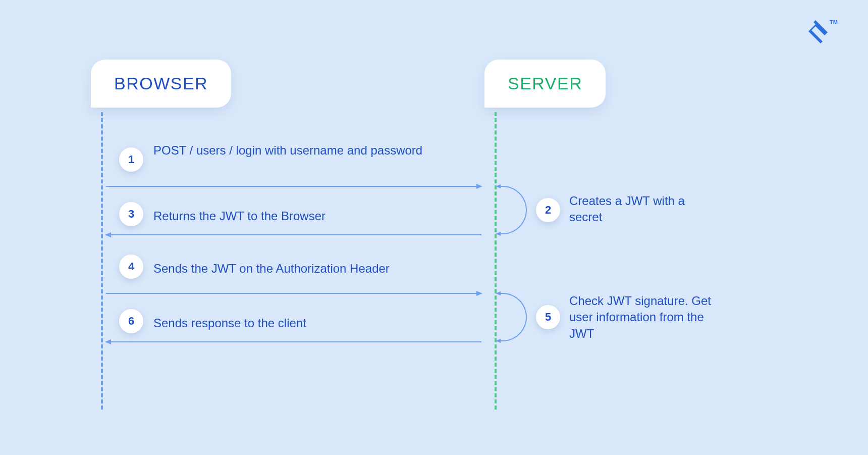 The image size is (868, 455). I want to click on brand-logo: TM, so click(823, 32).